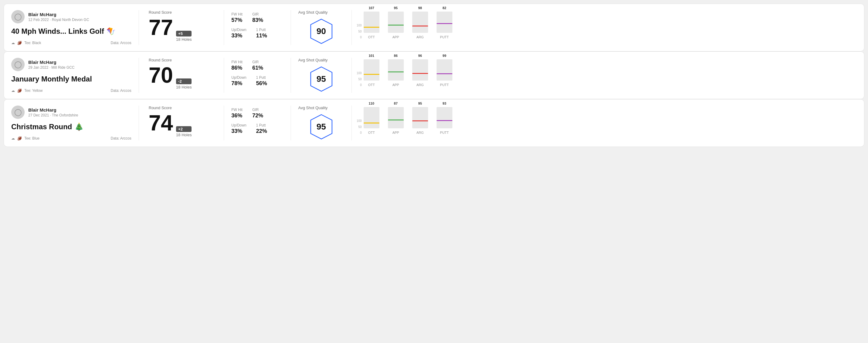  I want to click on fw-hit-stat: FW Hit 86%, so click(237, 65).